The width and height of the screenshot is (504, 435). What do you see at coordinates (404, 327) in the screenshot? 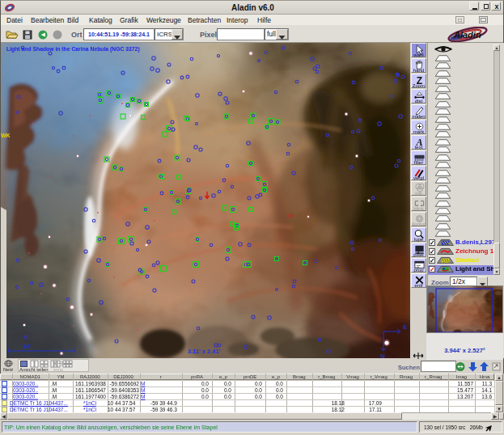
I see `svg-text: E` at bounding box center [404, 327].